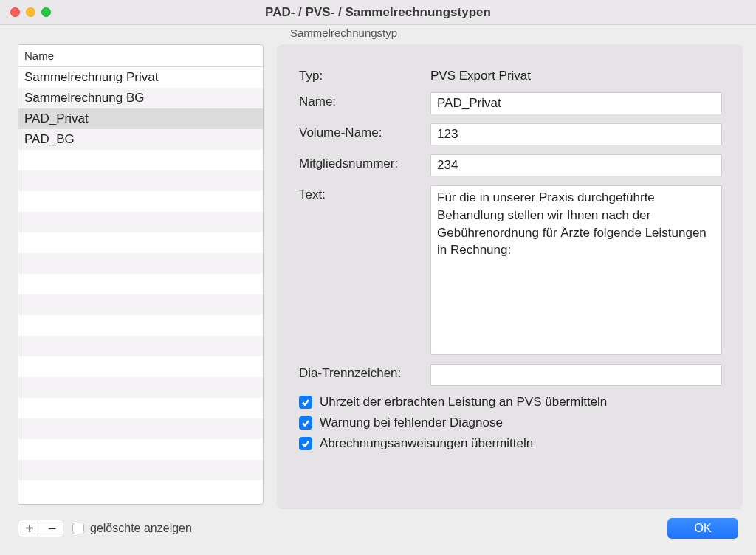  I want to click on add-remove-segment: + −, so click(41, 528).